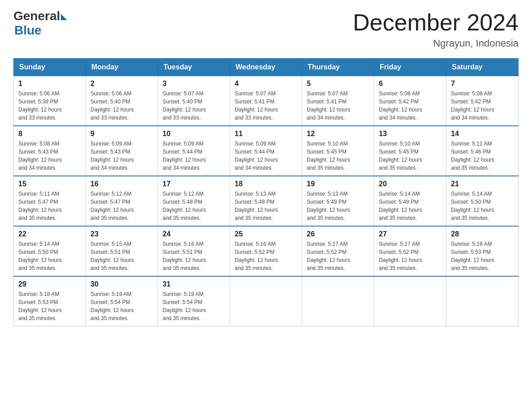 The width and height of the screenshot is (532, 411). I want to click on day-number: 4, so click(266, 84).